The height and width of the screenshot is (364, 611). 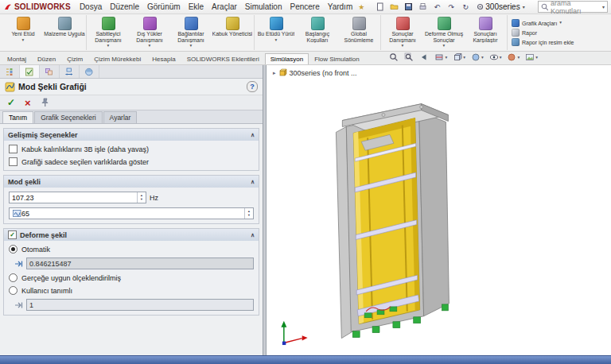 I want to click on deformed-shape-checkbox: ✓, so click(x=13, y=235).